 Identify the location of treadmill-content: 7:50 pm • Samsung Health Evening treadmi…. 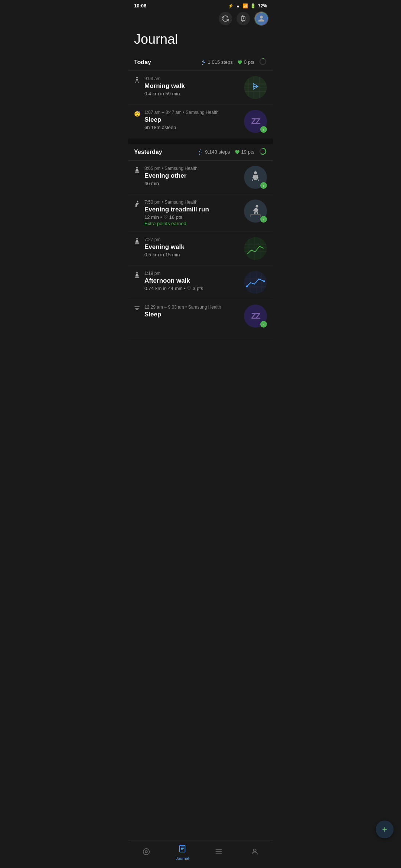
(190, 213).